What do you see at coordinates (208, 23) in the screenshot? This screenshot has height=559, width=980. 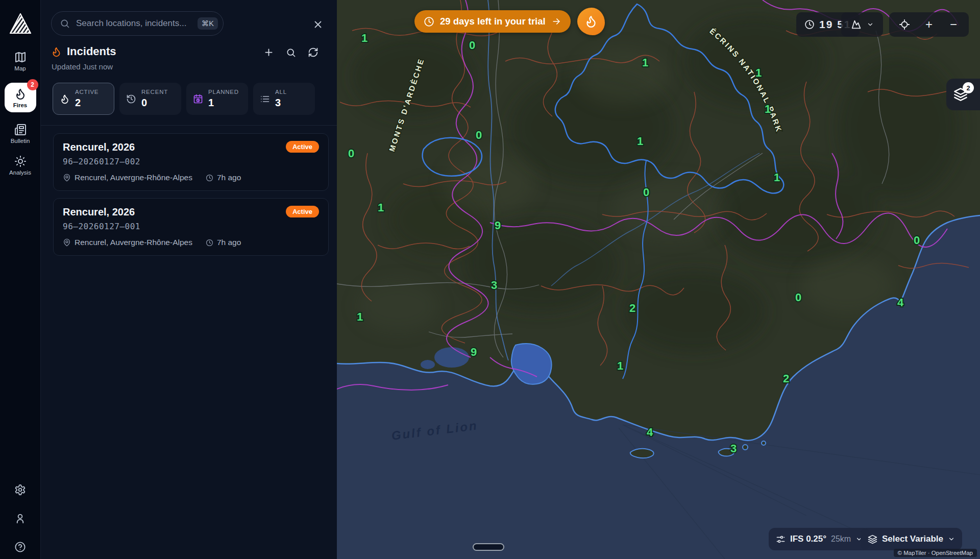 I see `keyboard-shortcut: ⌘K` at bounding box center [208, 23].